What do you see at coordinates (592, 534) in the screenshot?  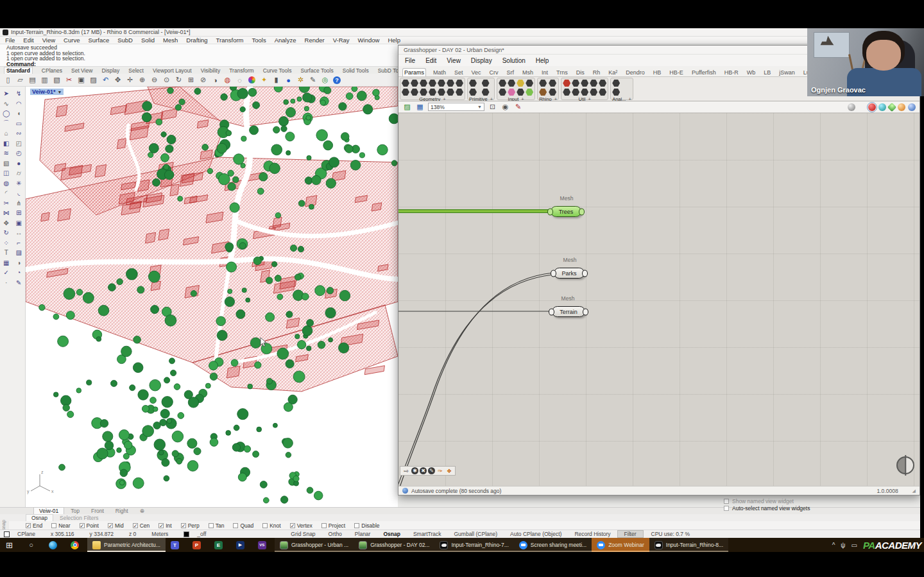 I see `status-toggle: Record History` at bounding box center [592, 534].